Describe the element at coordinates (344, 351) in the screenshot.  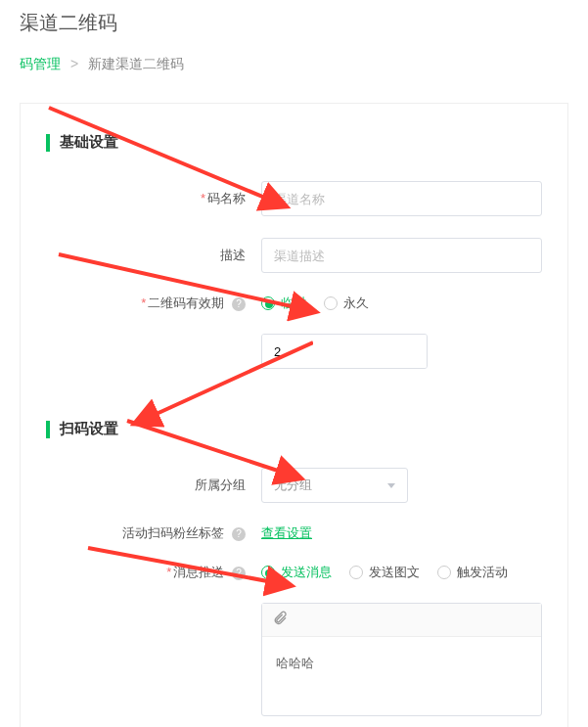
I see `validity-number-group: 天` at that location.